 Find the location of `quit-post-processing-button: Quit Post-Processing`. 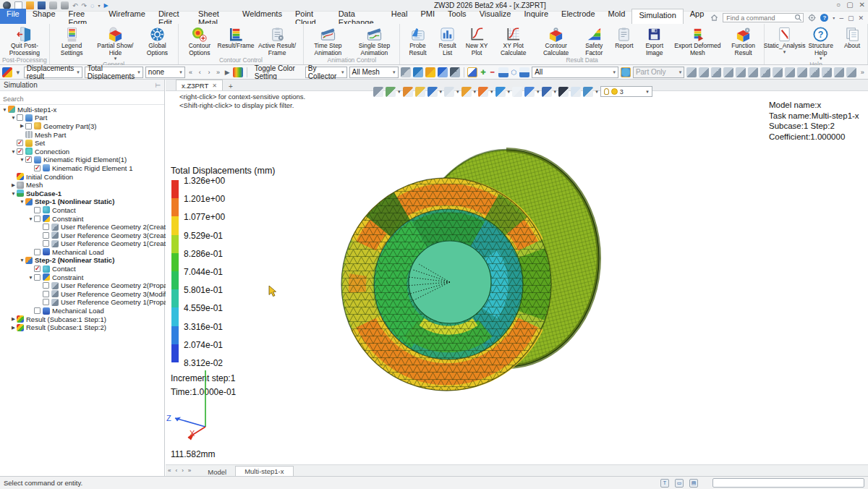

quit-post-processing-button: Quit Post-Processing is located at coordinates (25, 41).